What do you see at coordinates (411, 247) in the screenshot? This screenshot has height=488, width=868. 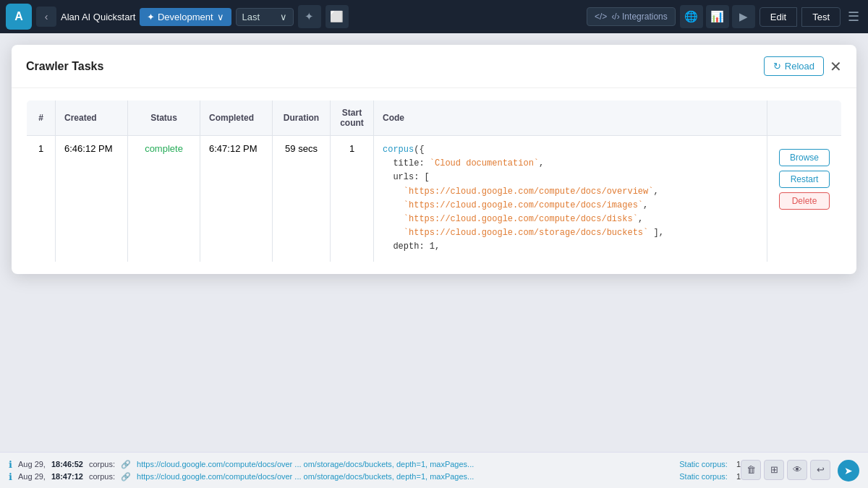 I see `code-depth: depth: 1,` at bounding box center [411, 247].